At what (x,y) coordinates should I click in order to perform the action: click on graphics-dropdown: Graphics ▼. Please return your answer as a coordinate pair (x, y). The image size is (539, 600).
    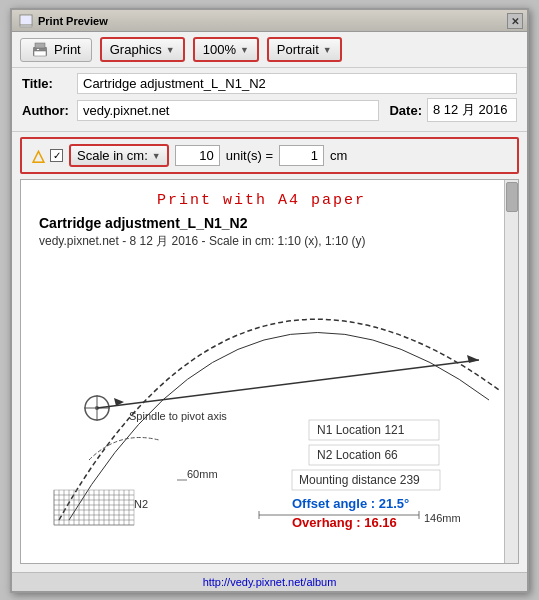
    Looking at the image, I should click on (142, 50).